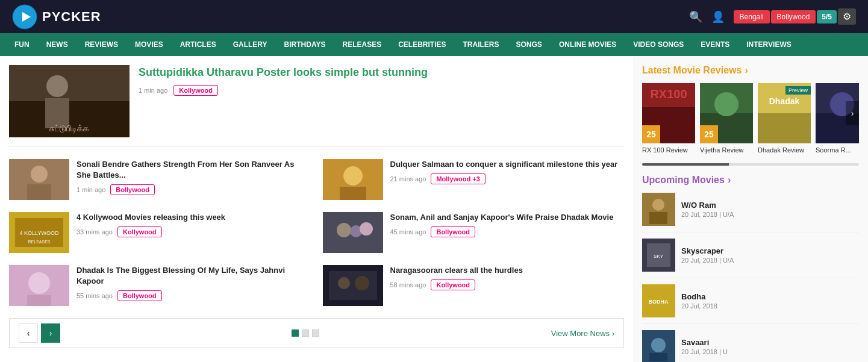  Describe the element at coordinates (669, 94) in the screenshot. I see `svg-text: RX100` at that location.